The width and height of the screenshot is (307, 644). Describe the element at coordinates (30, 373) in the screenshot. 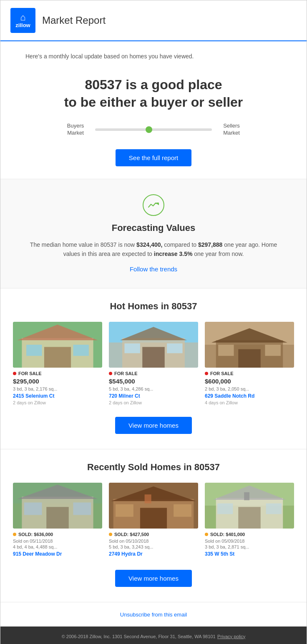

I see `hot-home-status-text-1: FOR SALE` at that location.